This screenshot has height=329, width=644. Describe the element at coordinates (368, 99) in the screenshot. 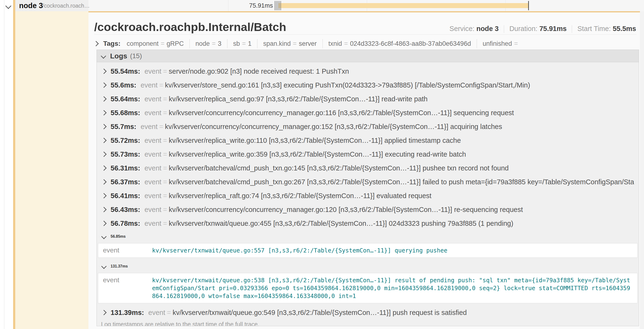

I see `log-row: 55.64ms:event=kv/kvserver/replica_send.g…` at that location.